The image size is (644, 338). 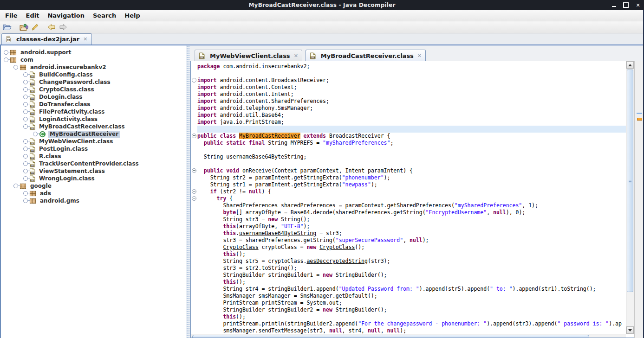 I want to click on open-file-button, so click(x=7, y=27).